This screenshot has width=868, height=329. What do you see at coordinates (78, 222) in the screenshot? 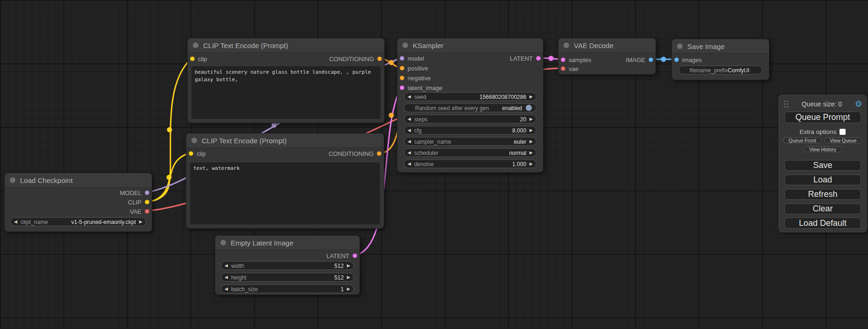
I see `widget-ckpt-name: ckpt_name v1-5-pruned-emaonly.ckpt` at bounding box center [78, 222].